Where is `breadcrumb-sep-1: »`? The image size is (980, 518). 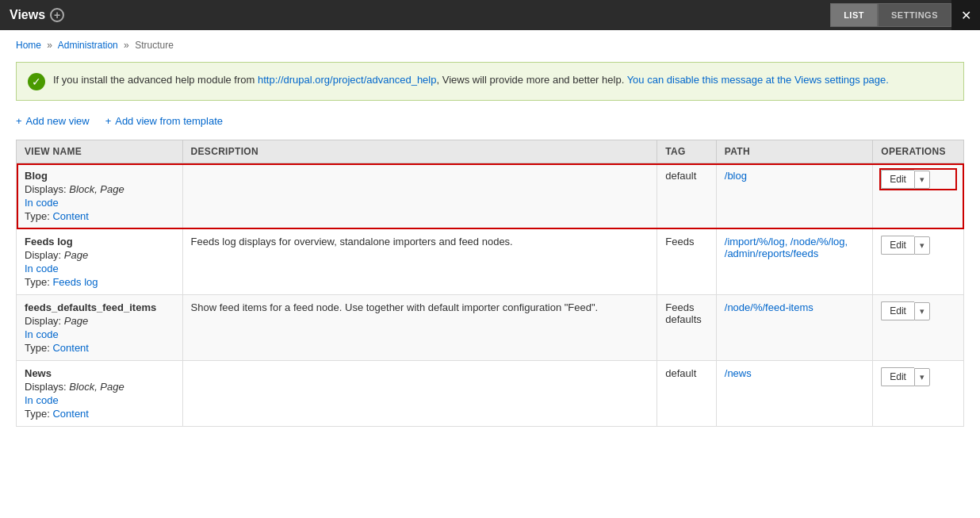
breadcrumb-sep-1: » is located at coordinates (49, 45).